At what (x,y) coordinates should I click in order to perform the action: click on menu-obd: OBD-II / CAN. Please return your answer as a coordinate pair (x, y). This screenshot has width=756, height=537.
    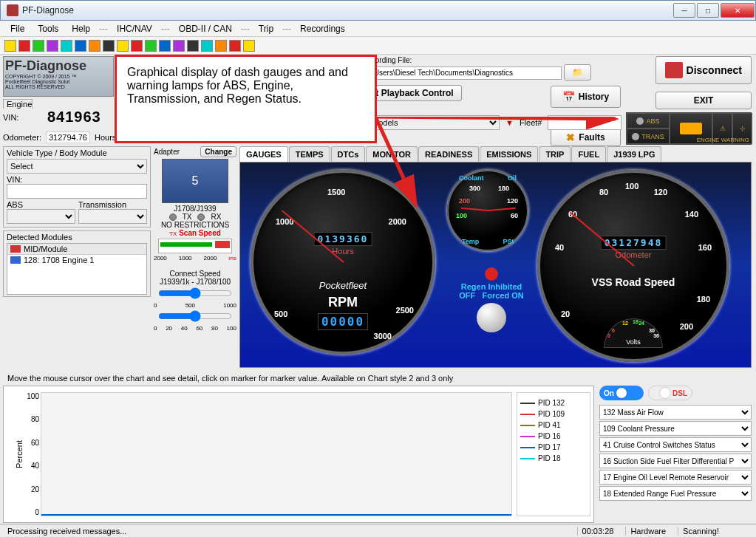
    Looking at the image, I should click on (205, 29).